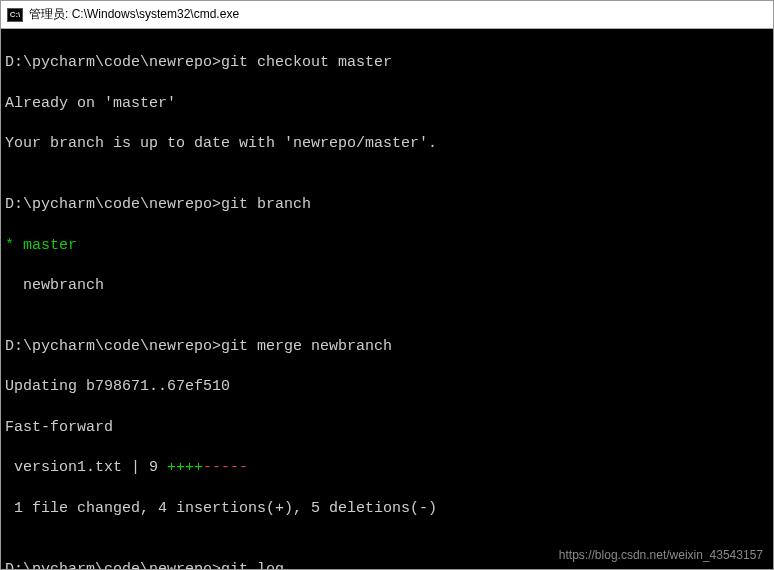 The image size is (774, 570). What do you see at coordinates (387, 428) in the screenshot?
I see `terminal-line: Fast-forward` at bounding box center [387, 428].